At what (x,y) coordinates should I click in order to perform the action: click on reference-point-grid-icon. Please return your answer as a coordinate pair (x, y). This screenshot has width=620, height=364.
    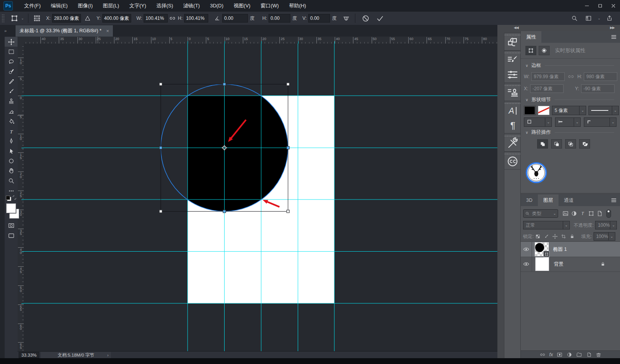
    Looking at the image, I should click on (37, 18).